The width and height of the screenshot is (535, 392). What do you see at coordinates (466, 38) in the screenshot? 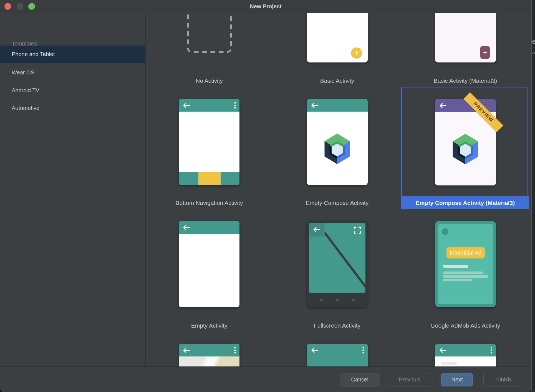
I see `basic-activity-material3-thumbnail: +` at bounding box center [466, 38].